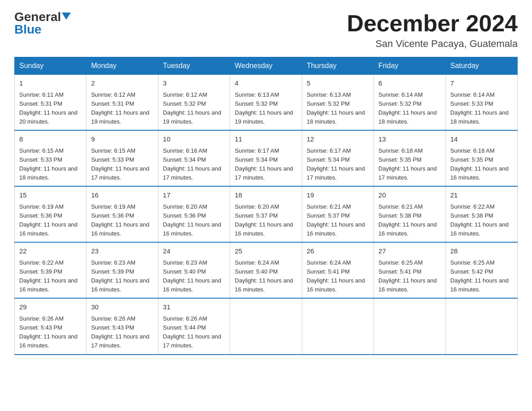  I want to click on day-number: 30, so click(122, 307).